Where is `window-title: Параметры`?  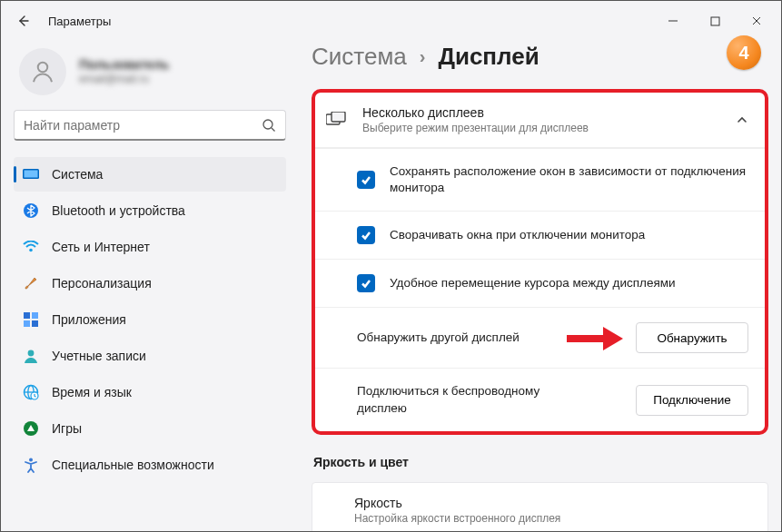
window-title: Параметры is located at coordinates (80, 22).